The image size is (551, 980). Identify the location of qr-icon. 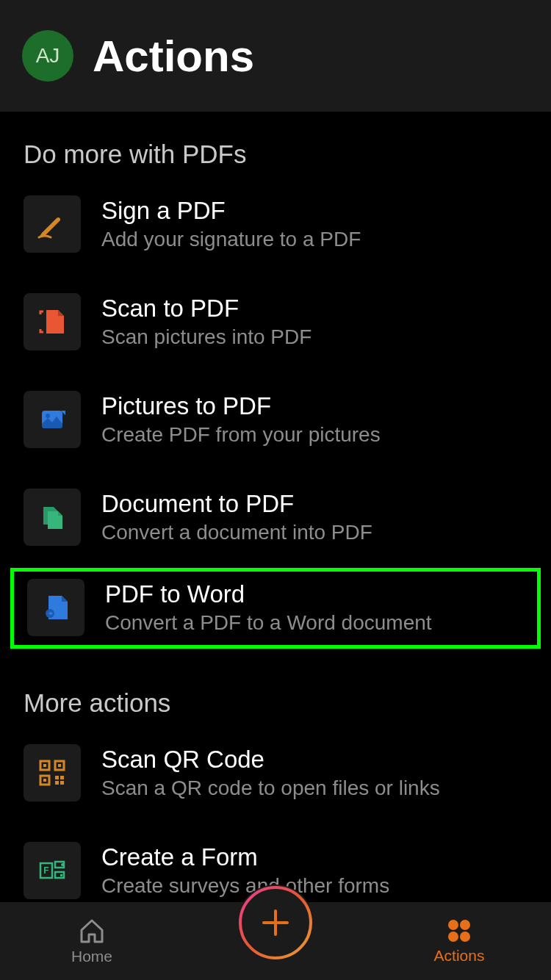
(52, 773).